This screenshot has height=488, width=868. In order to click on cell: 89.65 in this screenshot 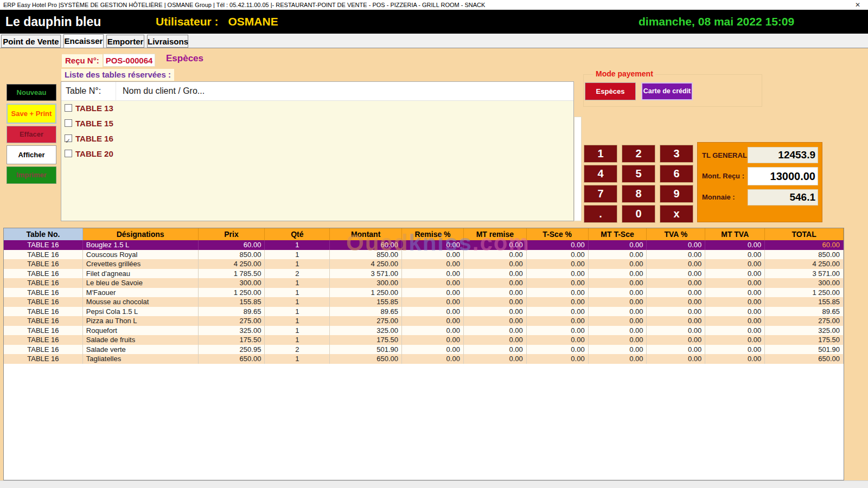, I will do `click(366, 312)`.